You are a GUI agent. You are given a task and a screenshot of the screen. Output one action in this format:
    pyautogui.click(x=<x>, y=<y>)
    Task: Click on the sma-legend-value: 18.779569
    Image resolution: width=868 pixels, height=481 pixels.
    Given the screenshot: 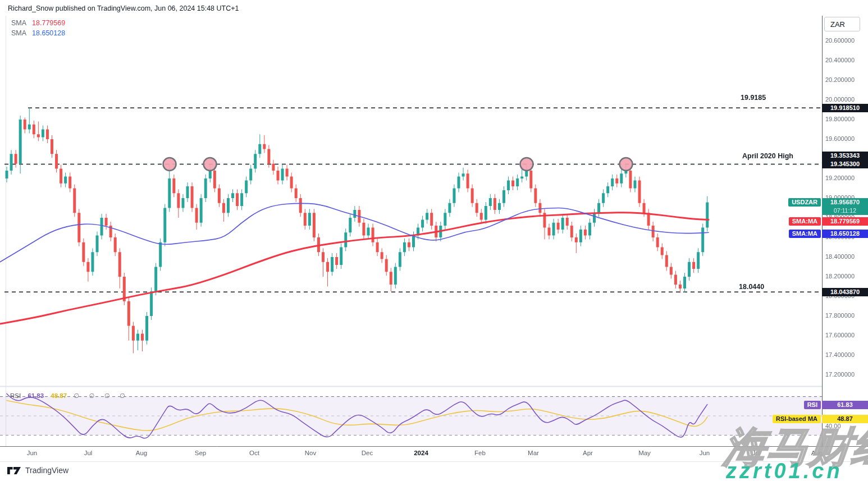 What is the action you would take?
    pyautogui.click(x=48, y=23)
    